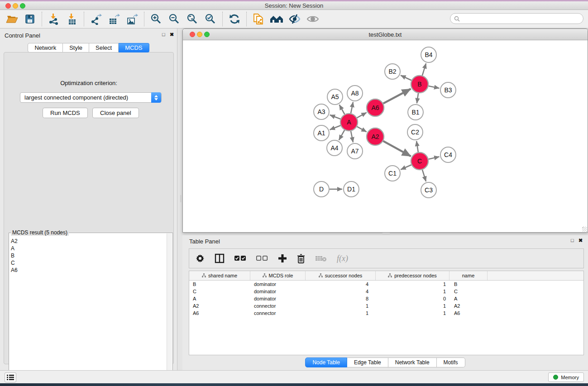 The width and height of the screenshot is (588, 386). What do you see at coordinates (362, 115) in the screenshot?
I see `edge-A-A6` at bounding box center [362, 115].